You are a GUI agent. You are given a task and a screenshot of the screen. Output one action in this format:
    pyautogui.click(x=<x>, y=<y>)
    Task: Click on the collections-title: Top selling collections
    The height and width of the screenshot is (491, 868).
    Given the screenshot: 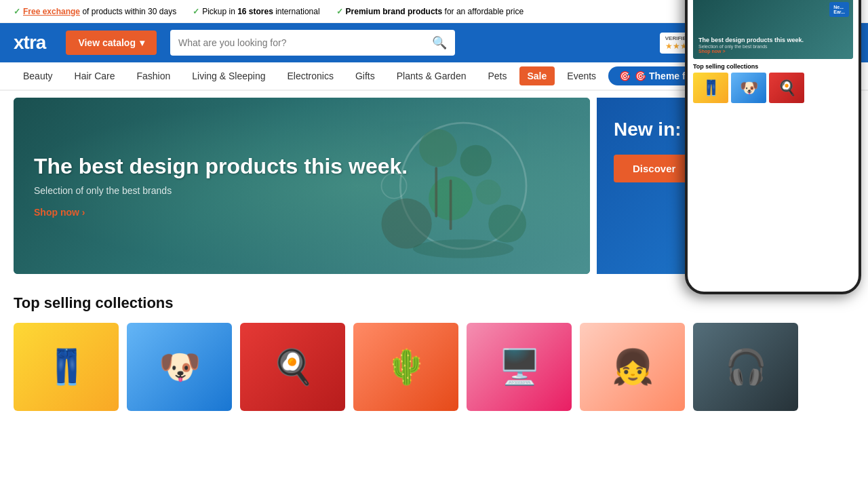 What is the action you would take?
    pyautogui.click(x=434, y=303)
    